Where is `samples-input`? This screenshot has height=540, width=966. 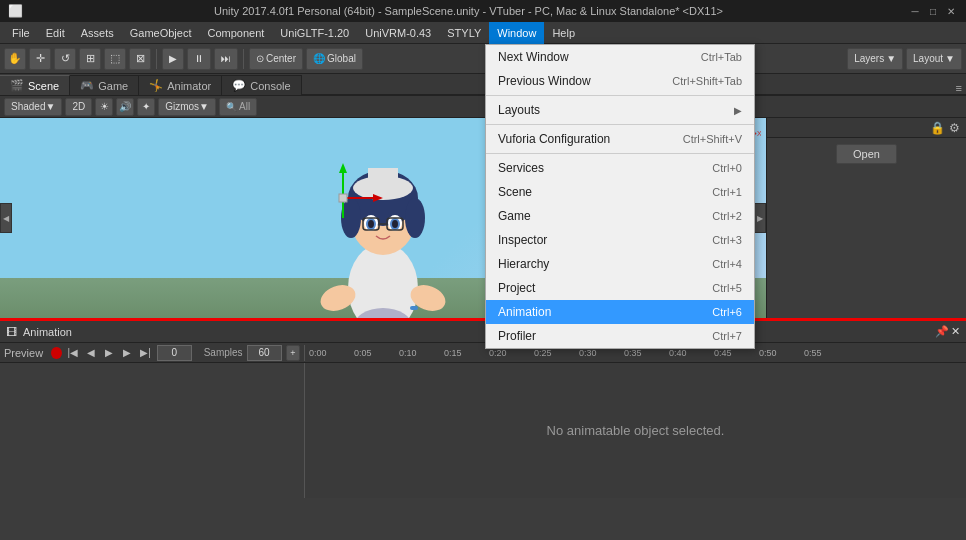
samples-input is located at coordinates (264, 353).